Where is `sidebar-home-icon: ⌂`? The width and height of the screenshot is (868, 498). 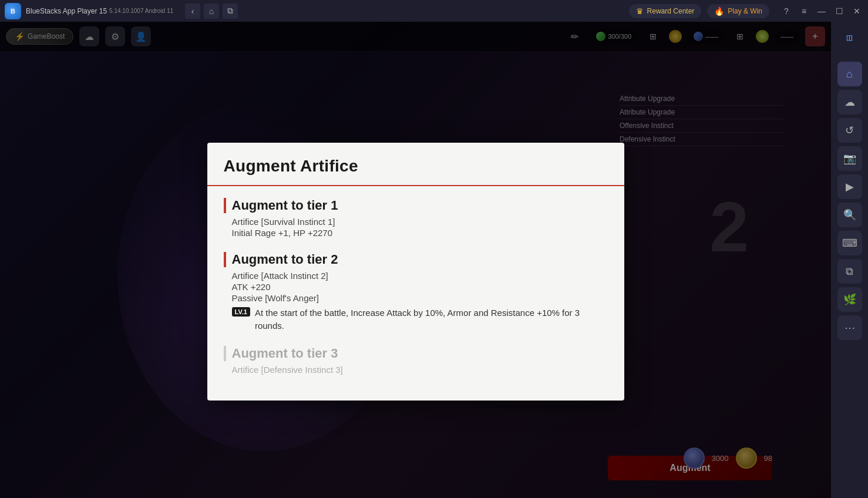 sidebar-home-icon: ⌂ is located at coordinates (850, 74).